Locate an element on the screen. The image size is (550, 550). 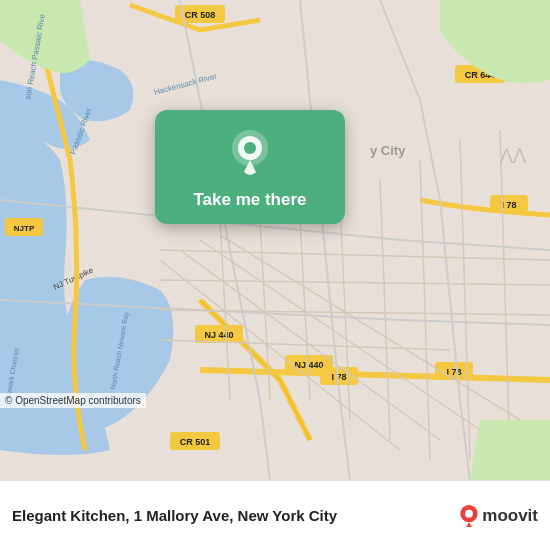
location-info: Elegant Kitchen, 1 Mallory Ave, New York… is located at coordinates (235, 516).